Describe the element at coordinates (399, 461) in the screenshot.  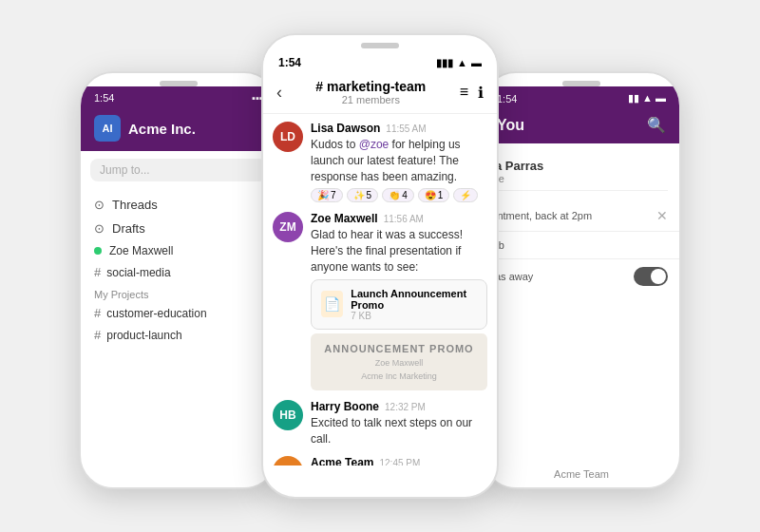
I see `msg-header-acme: Acme Team 12:45 PM` at that location.